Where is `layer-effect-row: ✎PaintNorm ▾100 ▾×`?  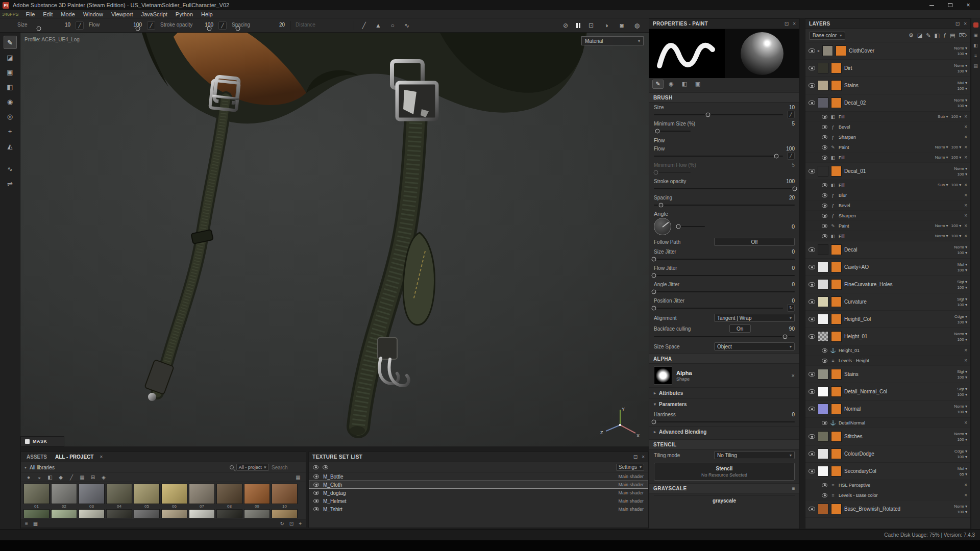
layer-effect-row: ✎PaintNorm ▾100 ▾× is located at coordinates (888, 226).